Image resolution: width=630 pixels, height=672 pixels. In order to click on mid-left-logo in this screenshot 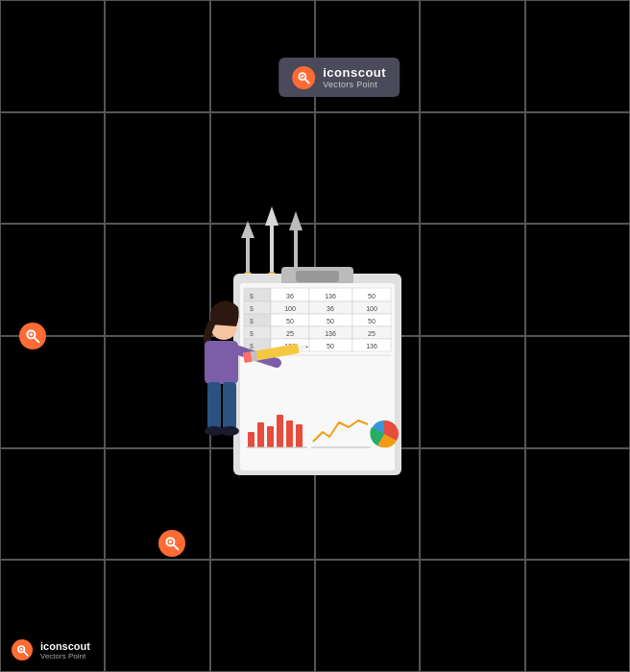, I will do `click(33, 336)`.